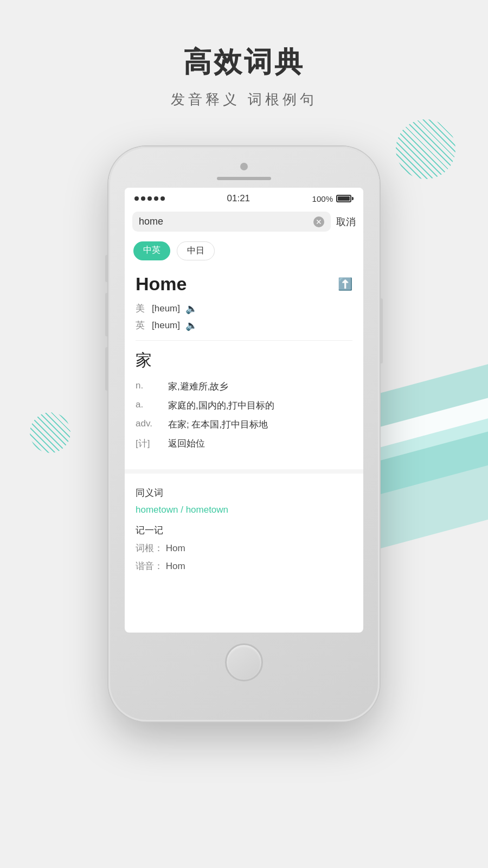 This screenshot has width=488, height=868. I want to click on signal-dots, so click(150, 199).